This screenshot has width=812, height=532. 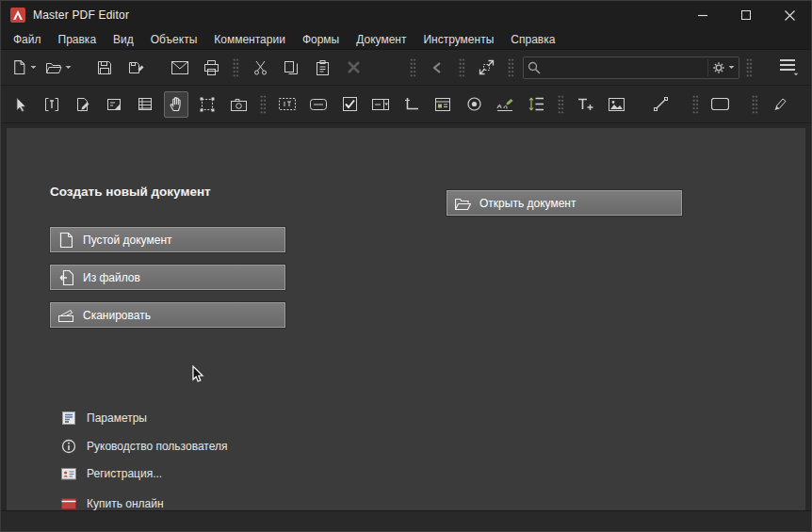 What do you see at coordinates (168, 239) in the screenshot?
I see `new-blank-document-button: Пустой документ` at bounding box center [168, 239].